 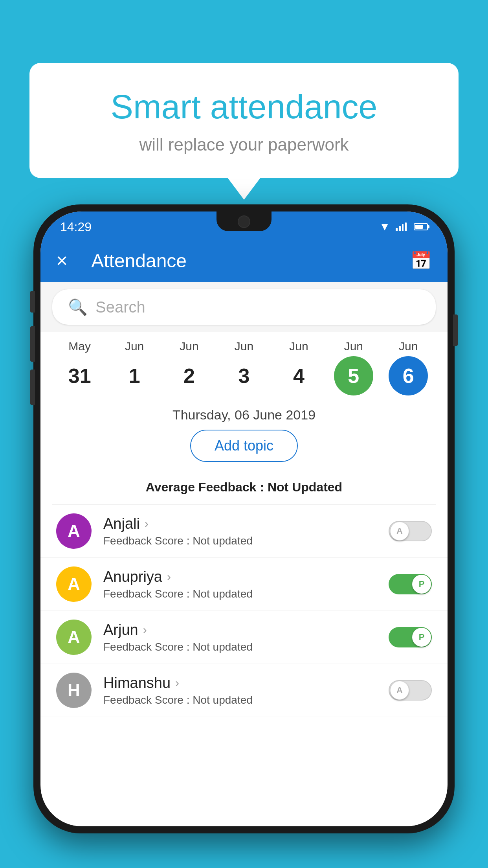 What do you see at coordinates (134, 376) in the screenshot?
I see `cal-date-number: 1` at bounding box center [134, 376].